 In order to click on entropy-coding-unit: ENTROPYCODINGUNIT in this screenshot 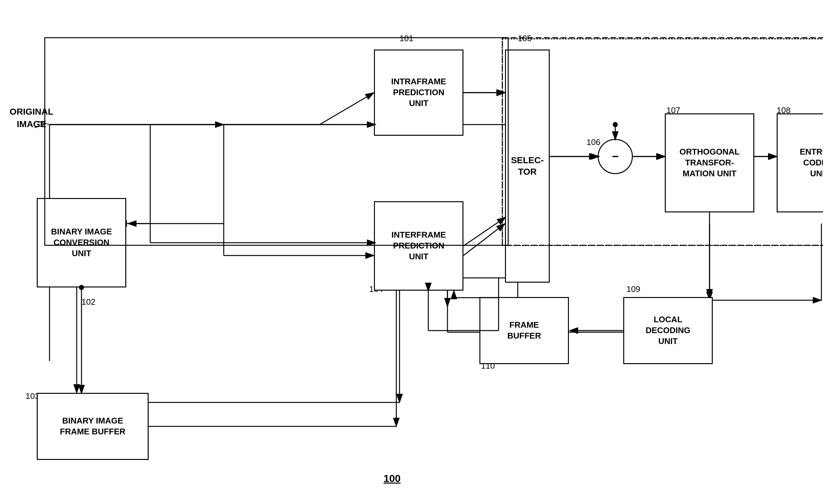, I will do `click(800, 163)`.